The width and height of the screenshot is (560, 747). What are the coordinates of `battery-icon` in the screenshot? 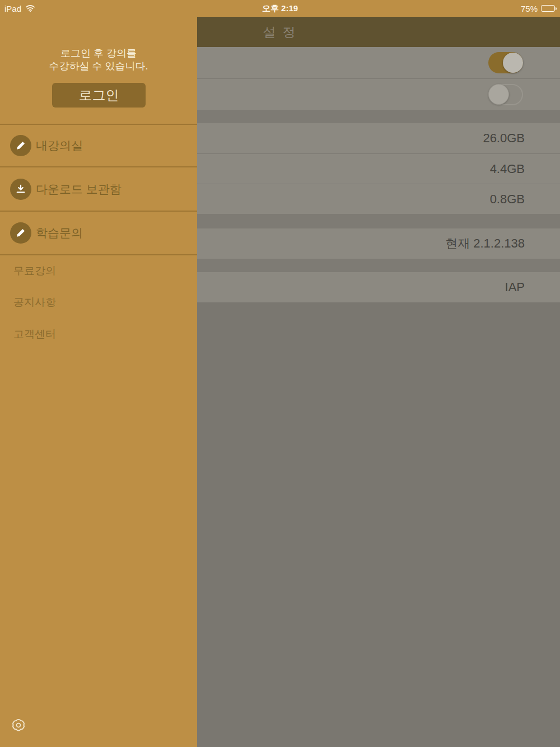 It's located at (549, 8).